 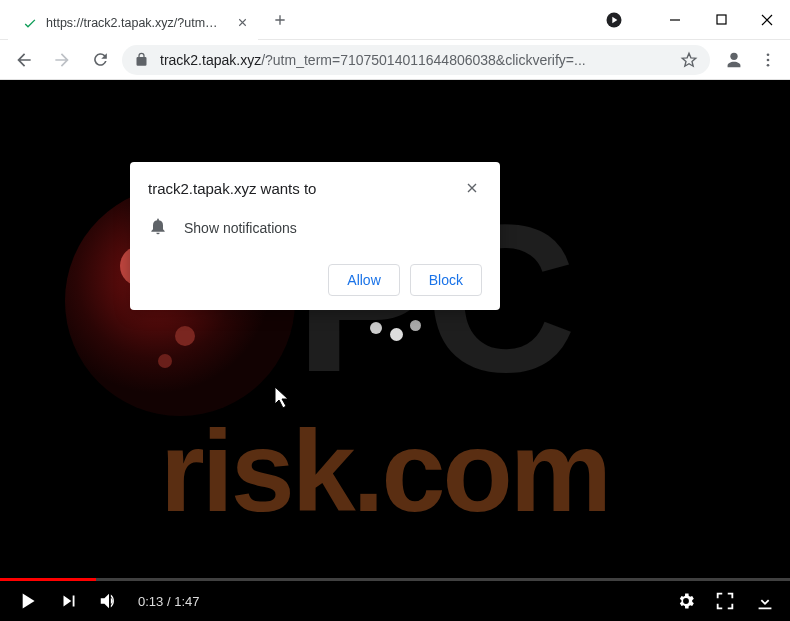 What do you see at coordinates (134, 23) in the screenshot?
I see `tab-title: https://track2.tapak.xyz/?utm_ter` at bounding box center [134, 23].